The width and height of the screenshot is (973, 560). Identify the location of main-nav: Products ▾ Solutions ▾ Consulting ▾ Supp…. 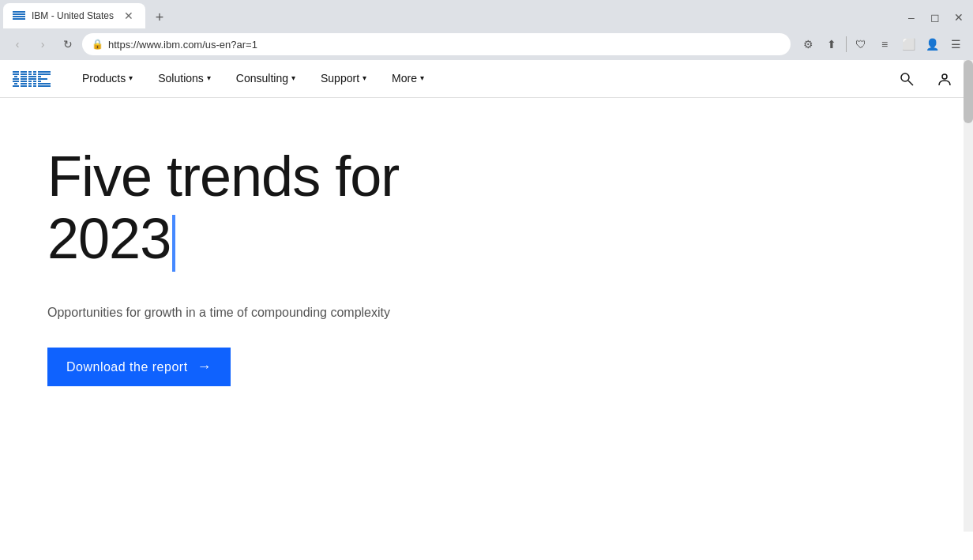
(486, 79).